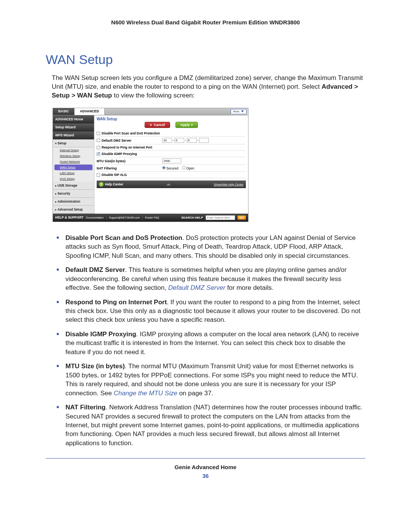  I want to click on router-ui-screenshot: BASIC ADVANCED Auto ADVANCED Home Setup …, so click(151, 165).